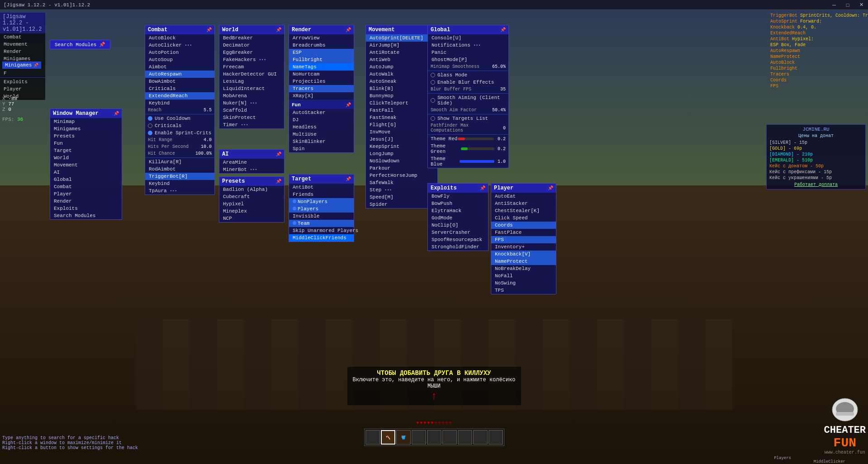 This screenshot has width=868, height=464. I want to click on wm-exploits: Exploits, so click(86, 208).